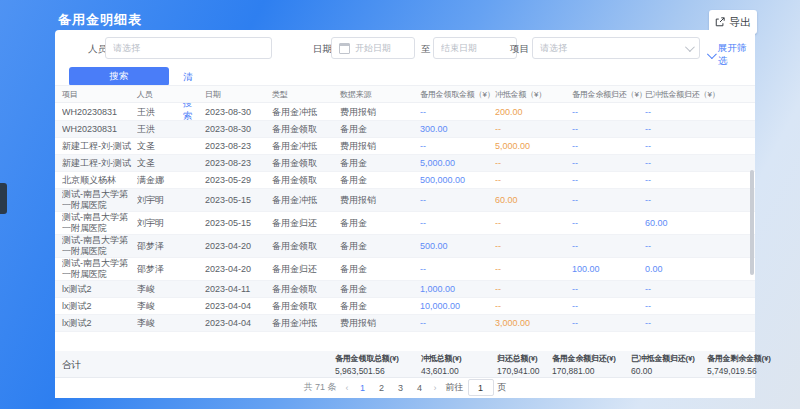 The width and height of the screenshot is (800, 409). Describe the element at coordinates (405, 146) in the screenshot. I see `table-row: 新建工程-刘-测试文圣2023-08-23备用金冲抵费用报销--5,000.00…` at that location.